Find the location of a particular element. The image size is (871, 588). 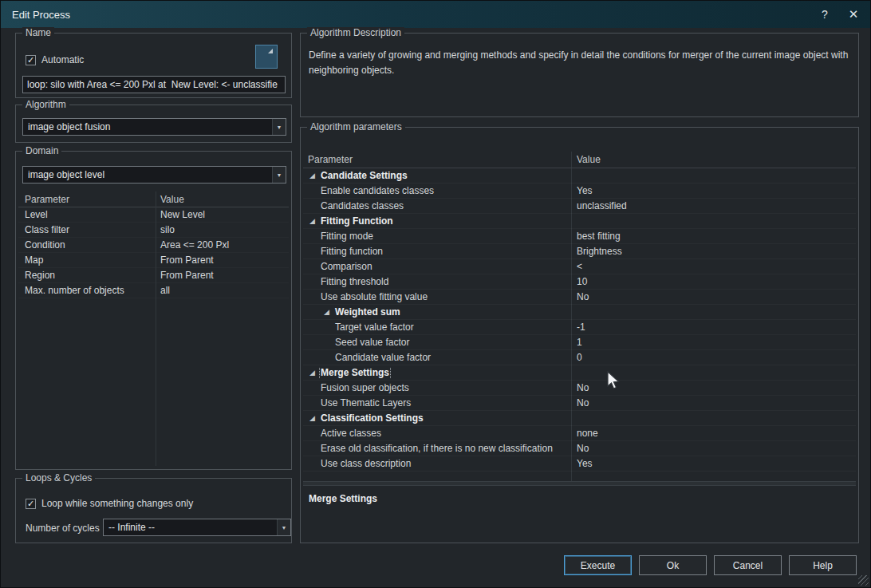

new-document-button is located at coordinates (266, 57).